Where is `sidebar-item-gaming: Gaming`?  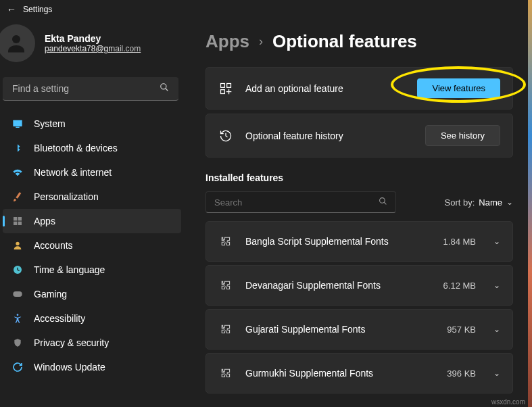 sidebar-item-gaming: Gaming is located at coordinates (92, 294).